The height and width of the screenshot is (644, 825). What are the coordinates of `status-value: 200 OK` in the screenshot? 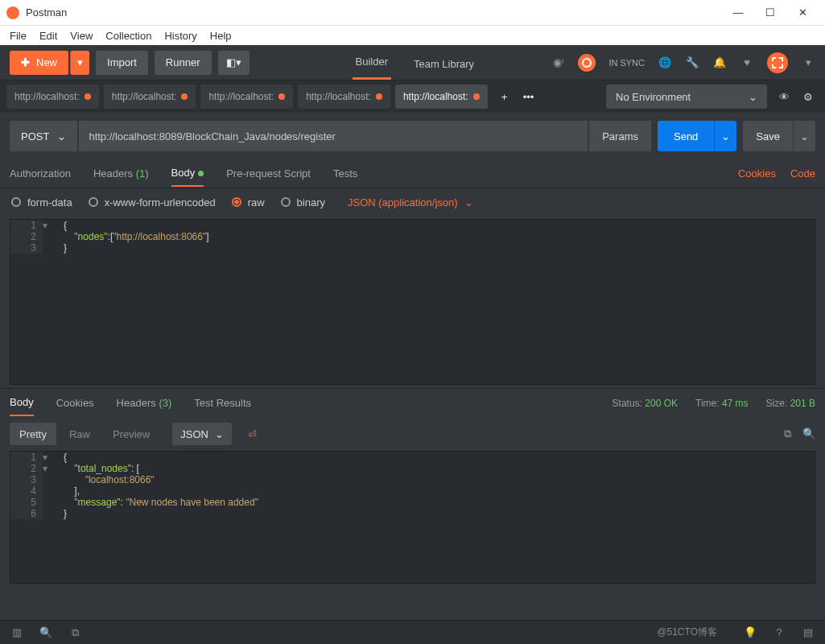 It's located at (662, 403).